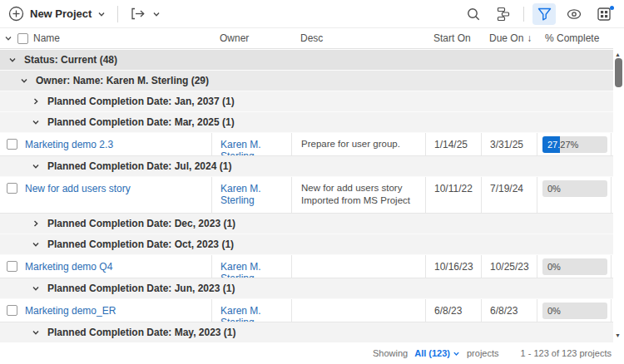 The height and width of the screenshot is (364, 624). I want to click on table-row: Marketing demo_ER Karen M. Sterling 6/8/…, so click(306, 311).